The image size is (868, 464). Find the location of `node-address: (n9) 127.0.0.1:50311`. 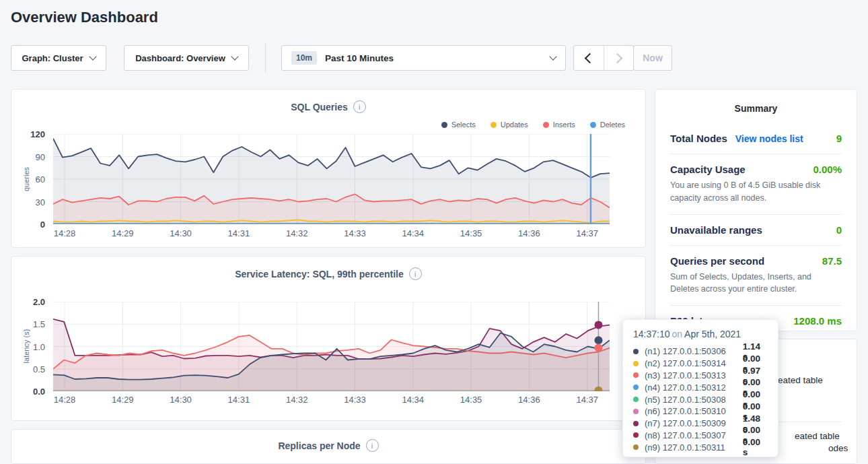

node-address: (n9) 127.0.0.1:50311 is located at coordinates (694, 447).